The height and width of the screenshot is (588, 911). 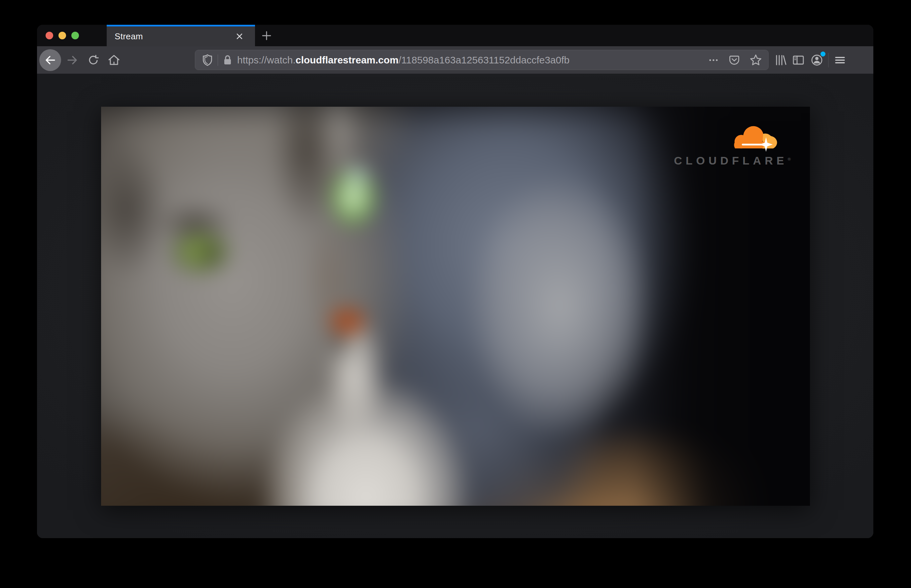 I want to click on url-bar-actions, so click(x=735, y=60).